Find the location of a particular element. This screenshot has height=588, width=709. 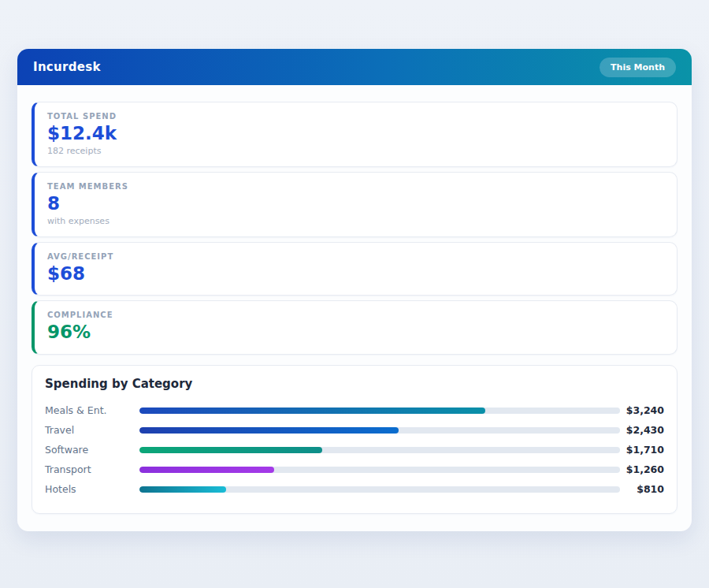

stat-card-compliance: COMPLIANCE 96% is located at coordinates (354, 328).